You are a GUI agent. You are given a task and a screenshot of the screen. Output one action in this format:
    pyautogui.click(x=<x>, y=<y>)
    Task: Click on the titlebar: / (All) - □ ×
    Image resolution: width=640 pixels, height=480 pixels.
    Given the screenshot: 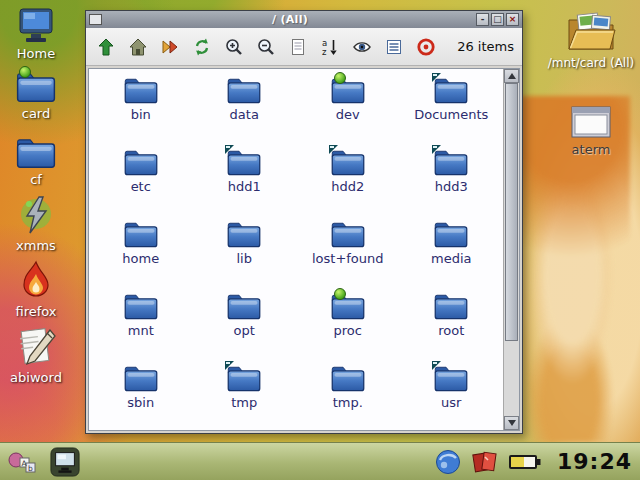 What is the action you would take?
    pyautogui.click(x=304, y=20)
    